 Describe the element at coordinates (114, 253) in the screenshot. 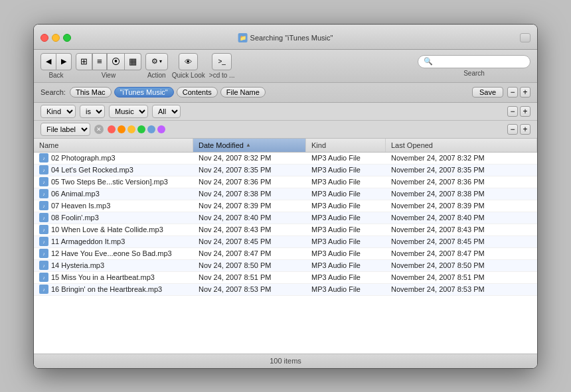

I see `file-name-cell: ♪ 12 Have You Eve...eone So Bad.mp3` at that location.